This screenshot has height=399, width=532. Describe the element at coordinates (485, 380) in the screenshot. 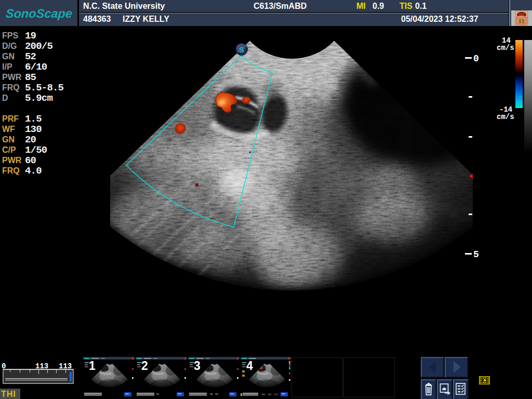

I see `svg-text: C` at that location.